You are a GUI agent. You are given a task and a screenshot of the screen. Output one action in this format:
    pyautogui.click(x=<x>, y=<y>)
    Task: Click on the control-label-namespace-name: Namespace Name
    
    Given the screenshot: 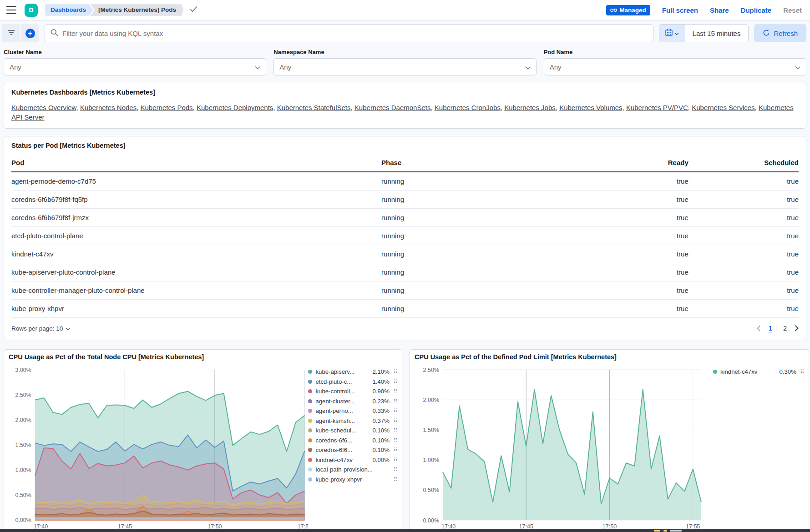 What is the action you would take?
    pyautogui.click(x=405, y=52)
    